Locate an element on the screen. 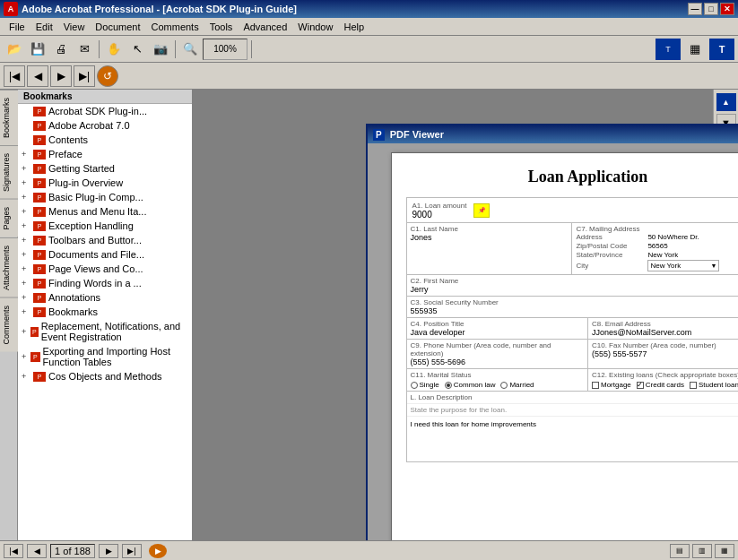 Image resolution: width=738 pixels, height=560 pixels. dropdown-arrow-icon: ▼ is located at coordinates (714, 265).